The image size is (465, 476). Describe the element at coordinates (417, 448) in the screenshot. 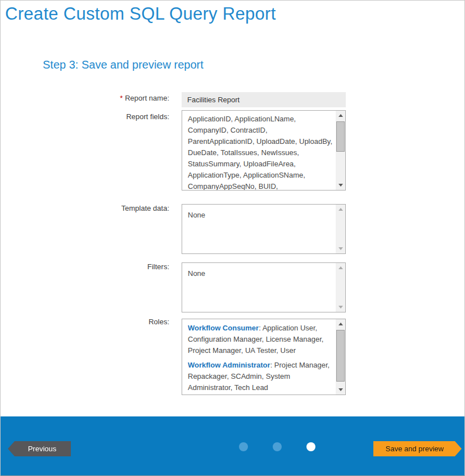

I see `save-and-preview-button: Save and preview` at that location.